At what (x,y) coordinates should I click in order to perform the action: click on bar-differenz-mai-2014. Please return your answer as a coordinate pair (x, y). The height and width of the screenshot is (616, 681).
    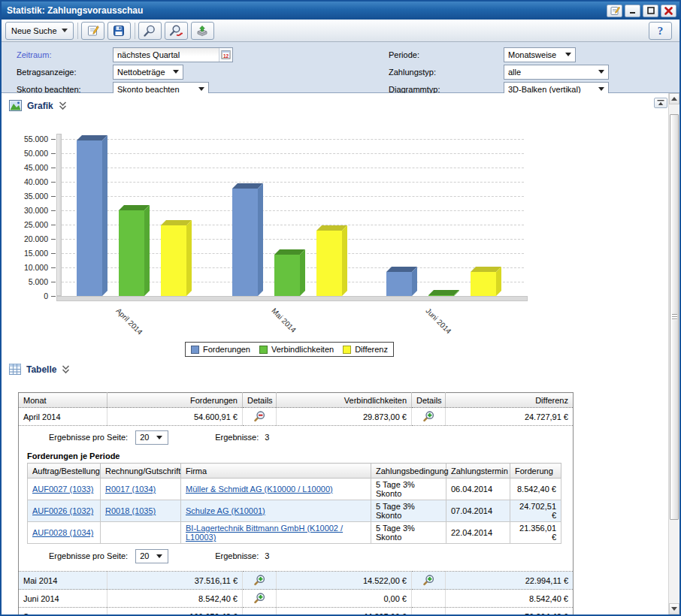
    Looking at the image, I should click on (332, 263).